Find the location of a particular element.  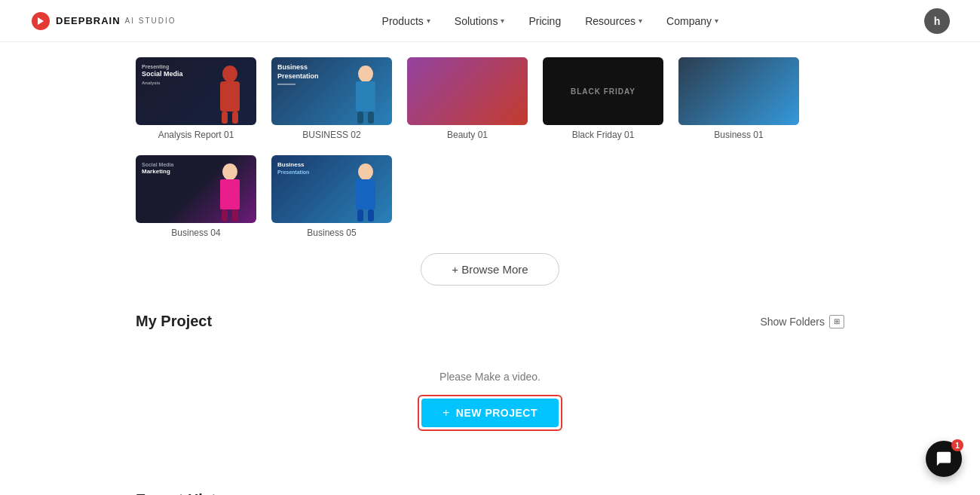

nav-item-pricing: Pricing is located at coordinates (544, 21).